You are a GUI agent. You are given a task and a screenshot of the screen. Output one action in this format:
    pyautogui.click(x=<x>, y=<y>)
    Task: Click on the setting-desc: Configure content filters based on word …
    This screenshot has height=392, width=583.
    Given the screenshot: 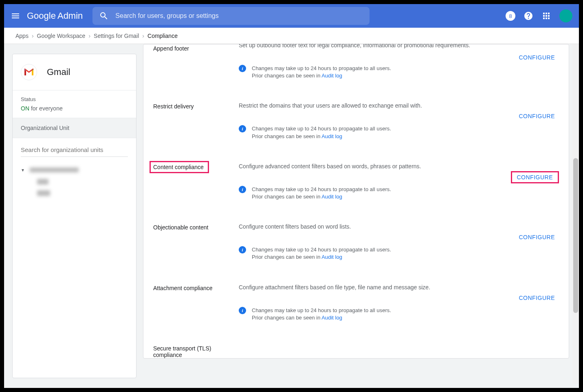 What is the action you would take?
    pyautogui.click(x=399, y=227)
    